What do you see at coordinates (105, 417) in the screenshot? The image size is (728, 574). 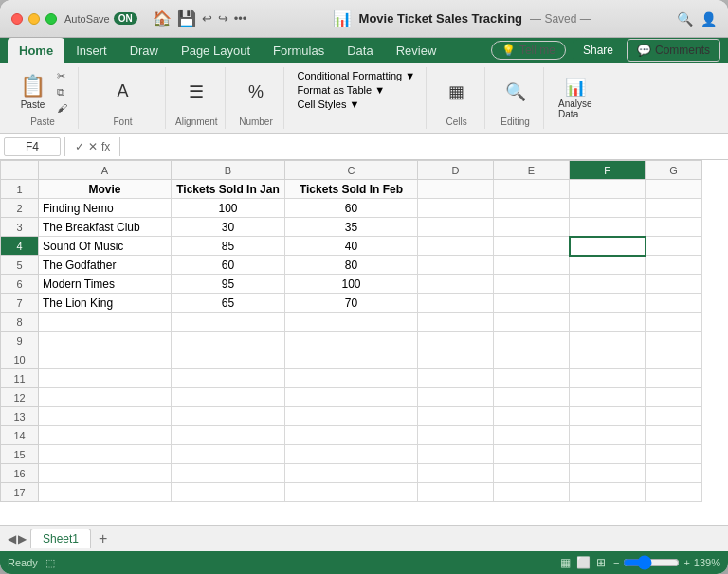 I see `cell-a13` at bounding box center [105, 417].